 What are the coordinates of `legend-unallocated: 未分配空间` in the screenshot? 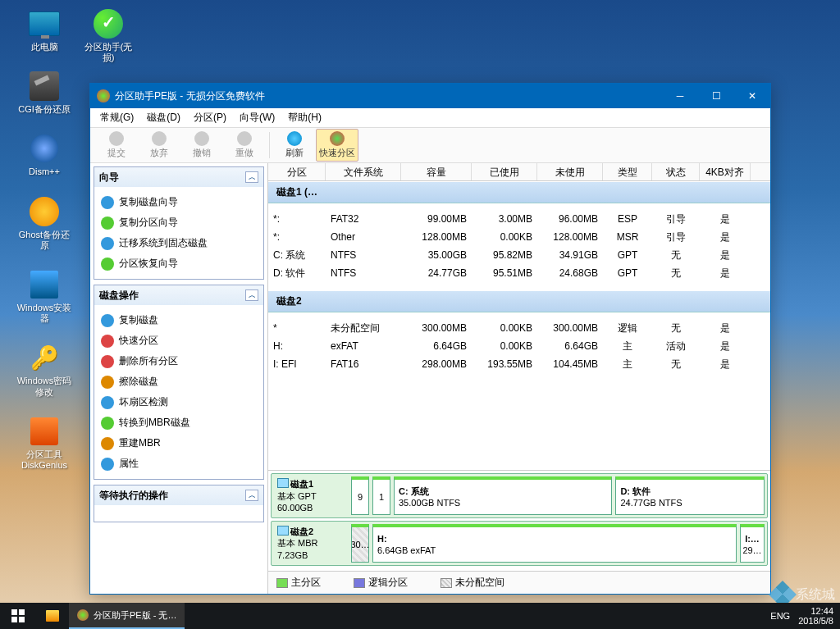 It's located at (472, 582).